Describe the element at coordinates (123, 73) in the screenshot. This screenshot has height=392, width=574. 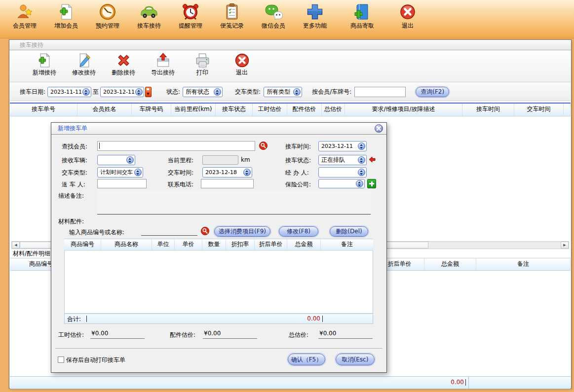
I see `button-label: 删除接待` at that location.